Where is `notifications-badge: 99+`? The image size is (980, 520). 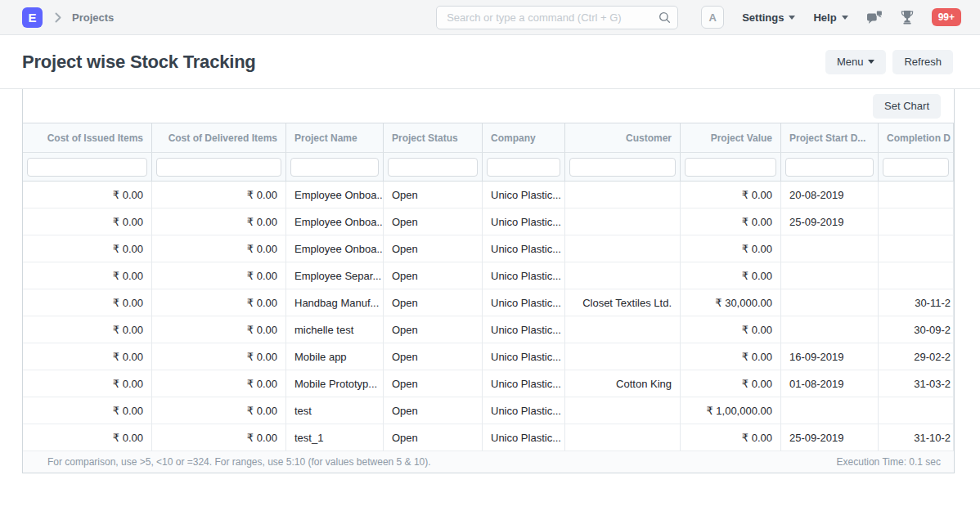 notifications-badge: 99+ is located at coordinates (946, 17).